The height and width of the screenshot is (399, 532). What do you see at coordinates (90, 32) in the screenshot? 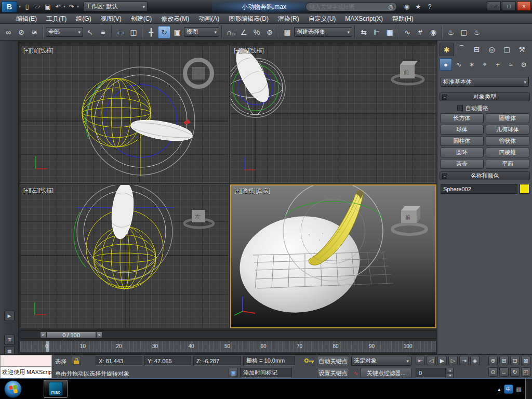
I see `select-object-icon: ↖` at bounding box center [90, 32].